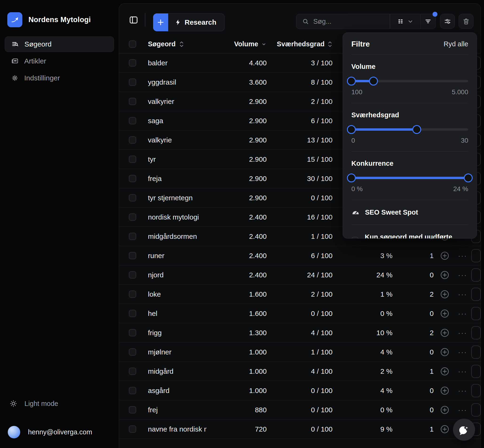 Image resolution: width=484 pixels, height=448 pixels. I want to click on sidebar-item-artikler: Artikler, so click(59, 61).